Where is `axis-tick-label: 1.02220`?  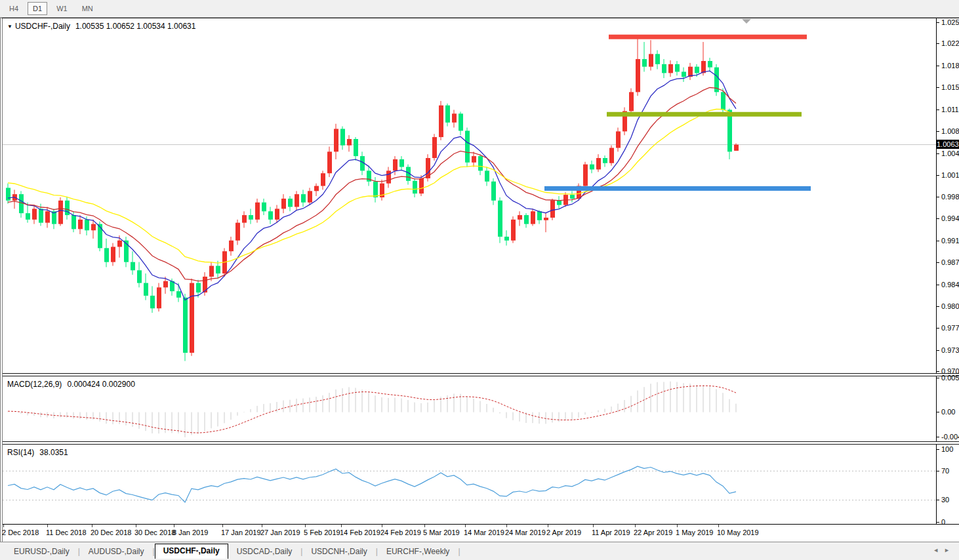
axis-tick-label: 1.02220 is located at coordinates (950, 43).